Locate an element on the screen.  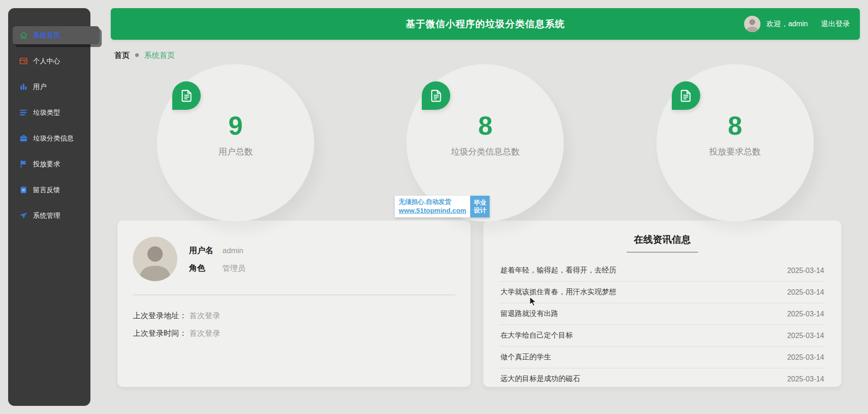
stat-value: 9 is located at coordinates (236, 126).